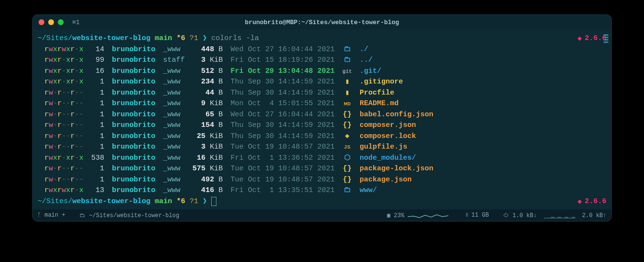 Image resolution: width=644 pixels, height=262 pixels. I want to click on list-row: rw-r--r--1brunobrito_www575 KiBTue Oct 1…, so click(239, 169).